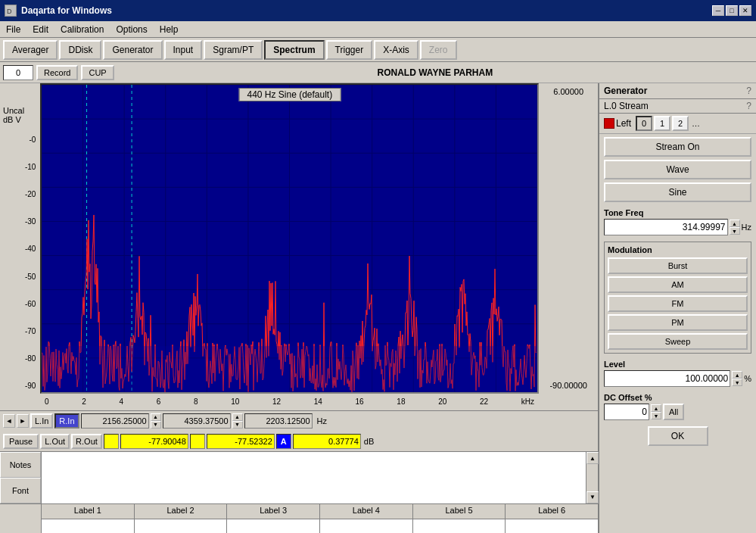 This screenshot has height=533, width=756. I want to click on ok-section: OK, so click(678, 436).